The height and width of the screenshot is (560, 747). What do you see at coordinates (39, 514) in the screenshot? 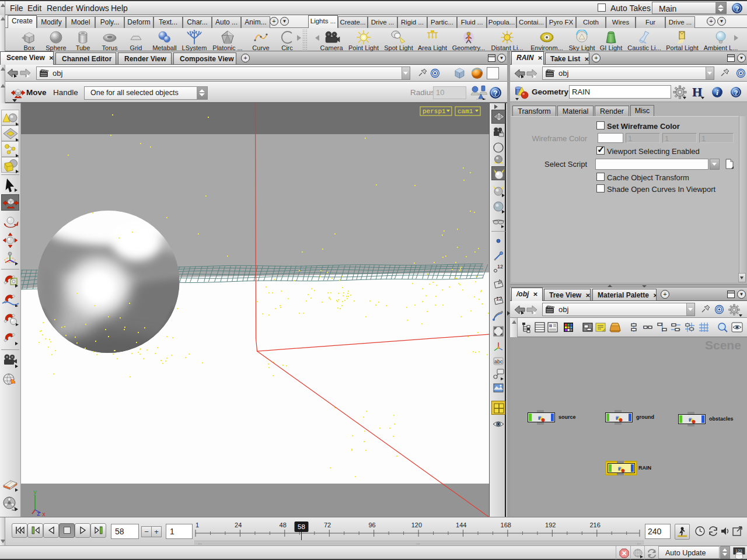
I see `svg-text: z` at bounding box center [39, 514].